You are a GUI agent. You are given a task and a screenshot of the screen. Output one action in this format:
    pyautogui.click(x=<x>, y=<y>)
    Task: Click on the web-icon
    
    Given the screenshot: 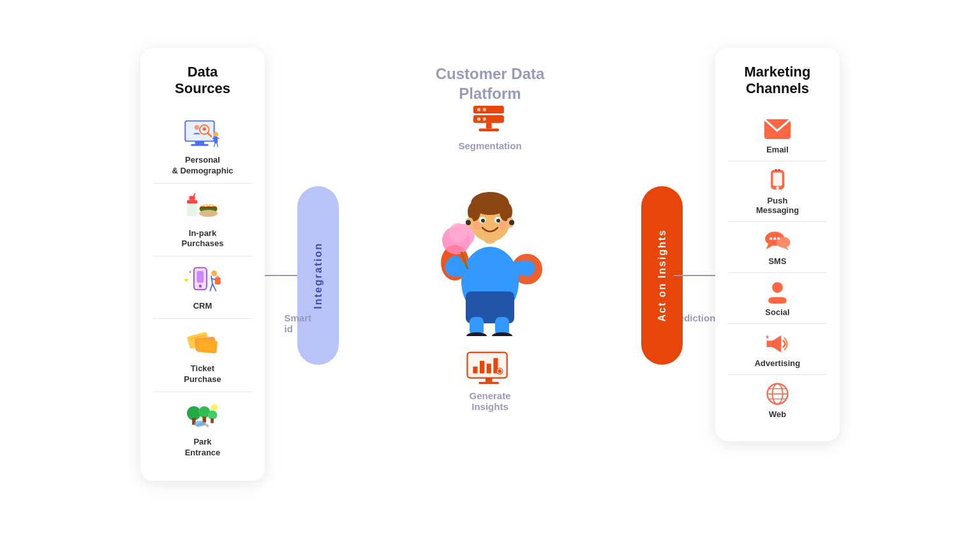 What is the action you would take?
    pyautogui.click(x=777, y=394)
    